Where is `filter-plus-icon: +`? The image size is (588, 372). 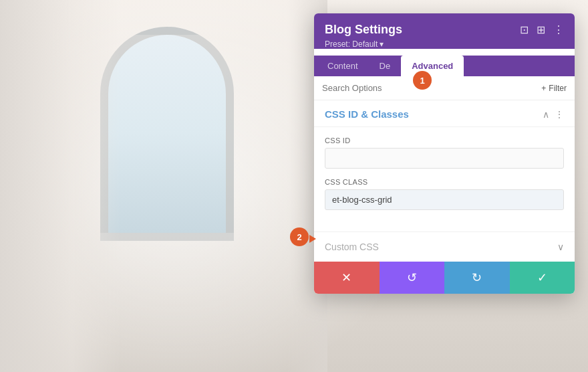
filter-plus-icon: + is located at coordinates (544, 88).